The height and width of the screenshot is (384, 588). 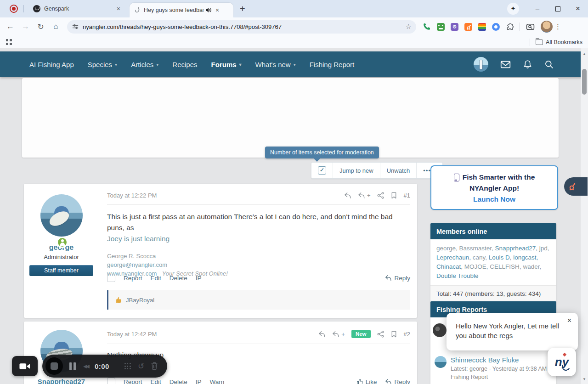 I want to click on alerts-bell-icon, so click(x=527, y=64).